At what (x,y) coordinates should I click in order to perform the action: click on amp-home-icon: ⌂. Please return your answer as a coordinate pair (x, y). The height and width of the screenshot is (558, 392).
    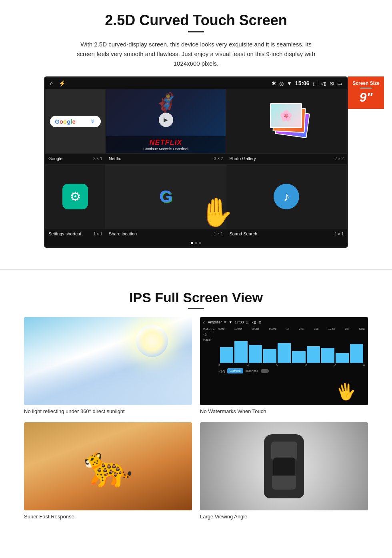
    Looking at the image, I should click on (204, 322).